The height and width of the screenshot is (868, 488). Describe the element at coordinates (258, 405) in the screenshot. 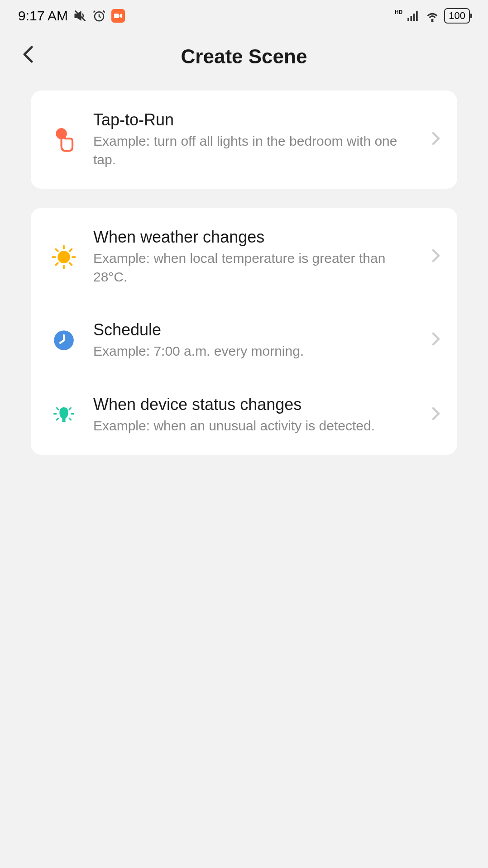

I see `item-title: When device status changes` at that location.